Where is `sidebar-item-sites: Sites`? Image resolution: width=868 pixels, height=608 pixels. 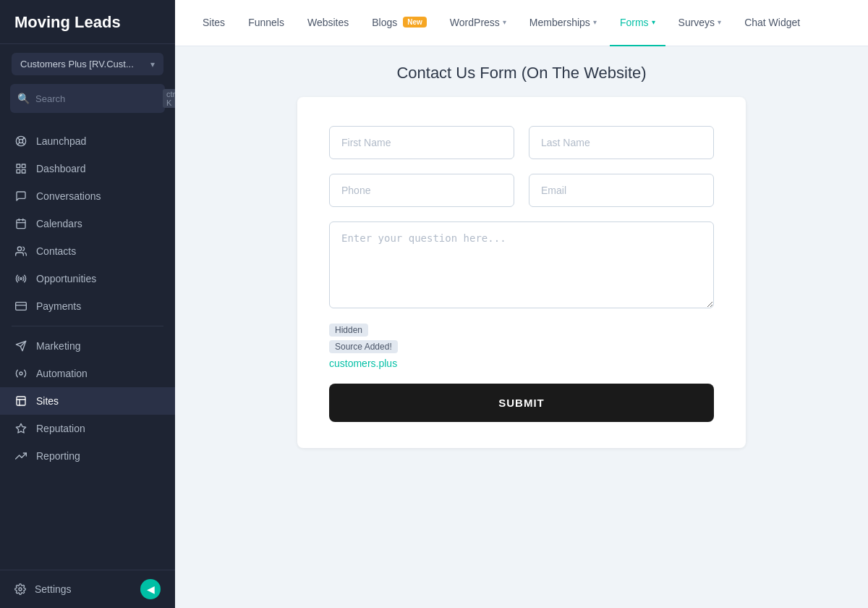
sidebar-item-sites: Sites is located at coordinates (88, 401).